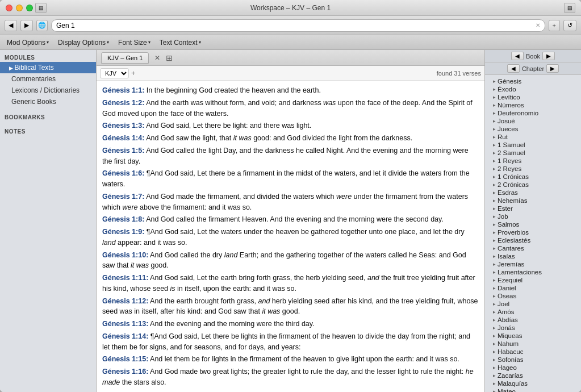  Describe the element at coordinates (123, 90) in the screenshot. I see `verse-ref: Génesis 1:1:` at that location.